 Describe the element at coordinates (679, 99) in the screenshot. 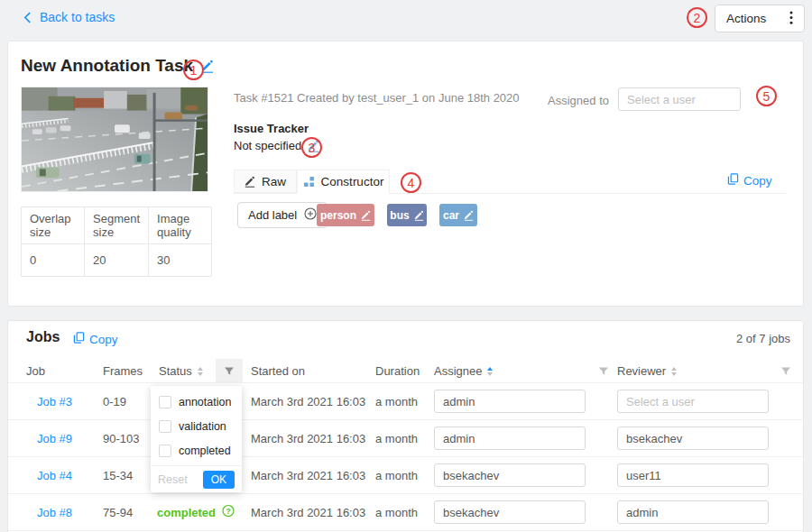

I see `task-assignee-select` at that location.